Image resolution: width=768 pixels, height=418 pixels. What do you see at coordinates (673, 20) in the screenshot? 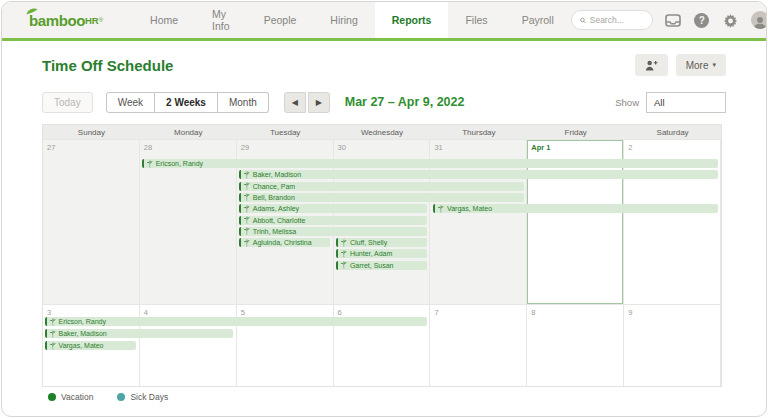
I see `inbox-icon` at bounding box center [673, 20].